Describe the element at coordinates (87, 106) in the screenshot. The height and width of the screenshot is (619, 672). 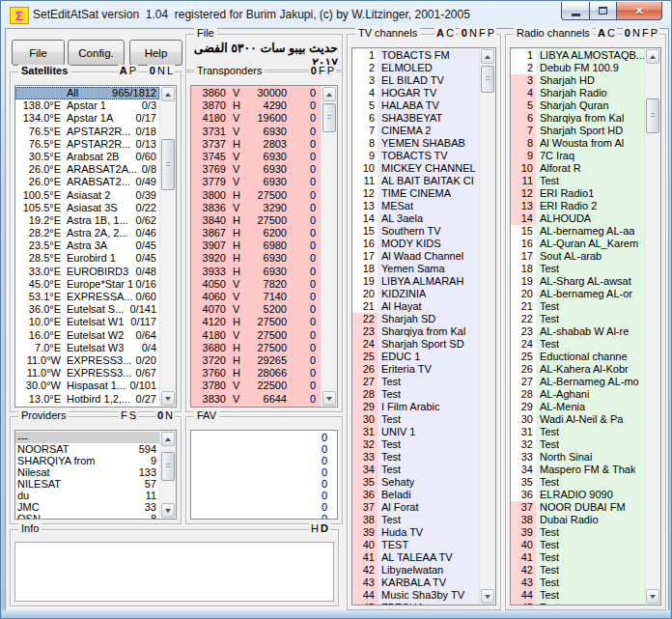
I see `satellite-row: 138.0°E Apstar 1 0/3` at that location.